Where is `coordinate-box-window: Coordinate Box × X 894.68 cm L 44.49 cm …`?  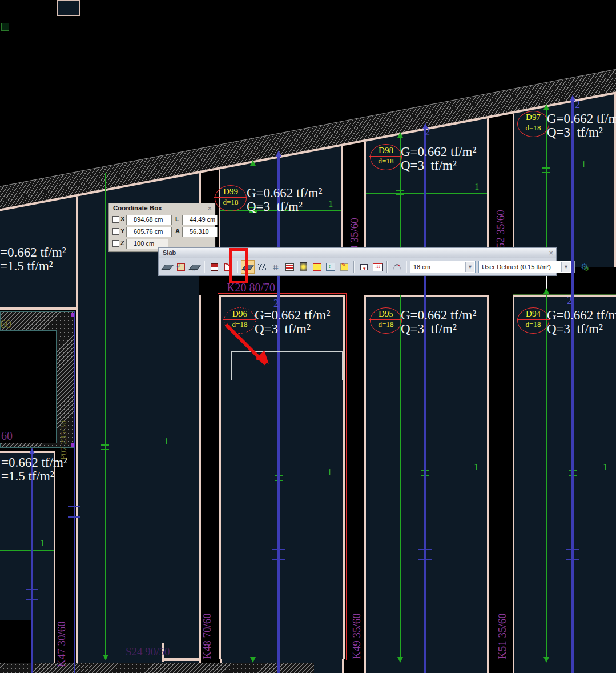
coordinate-box-window: Coordinate Box × X 894.68 cm L 44.49 cm … is located at coordinates (162, 227).